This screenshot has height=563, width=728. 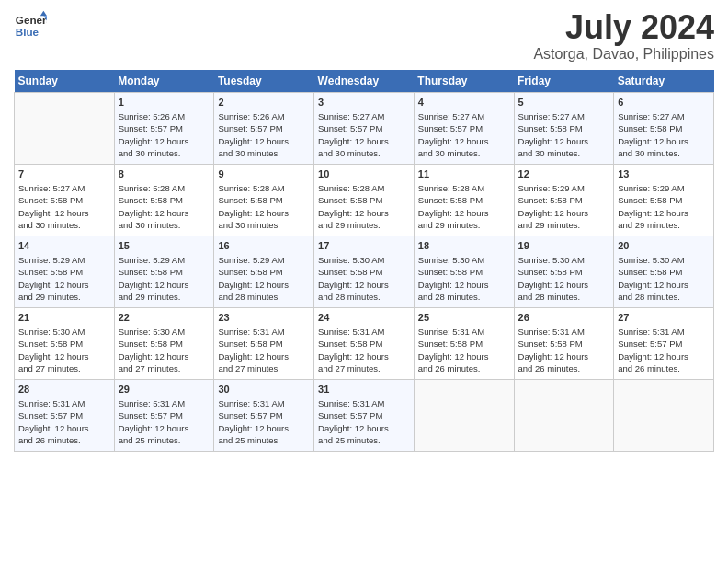 I want to click on day-cell: 3Sunrise: 5:27 AMSunset: 5:57 PMDaylight…, so click(x=364, y=128).